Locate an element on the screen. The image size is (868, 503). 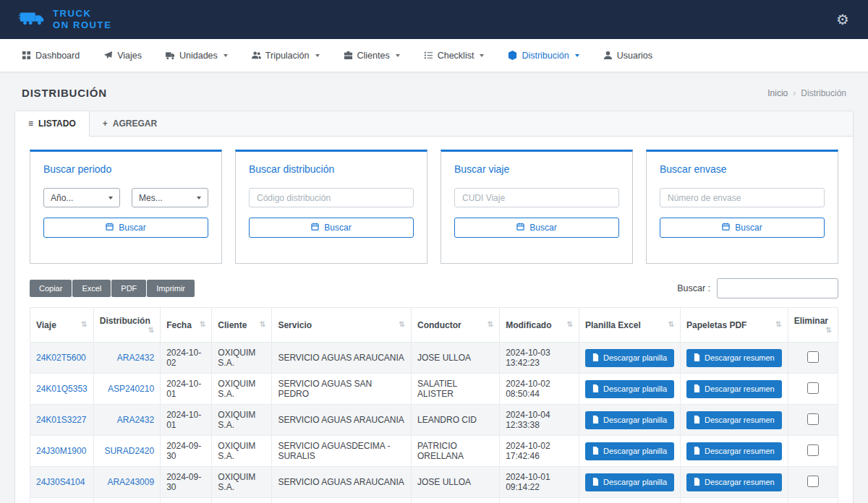
conductor-cell: LEANDRO CID is located at coordinates (456, 421).